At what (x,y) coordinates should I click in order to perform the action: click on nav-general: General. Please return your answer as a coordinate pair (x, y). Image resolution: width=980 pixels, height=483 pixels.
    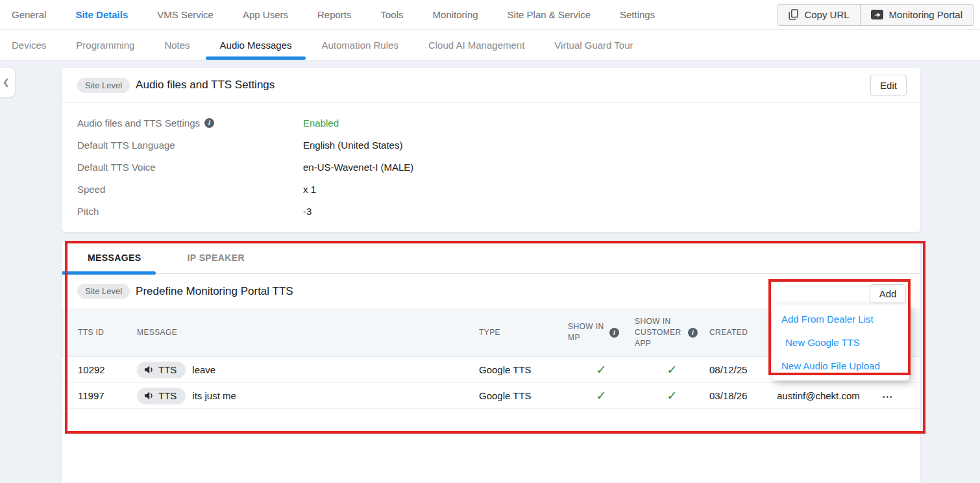
    Looking at the image, I should click on (29, 14).